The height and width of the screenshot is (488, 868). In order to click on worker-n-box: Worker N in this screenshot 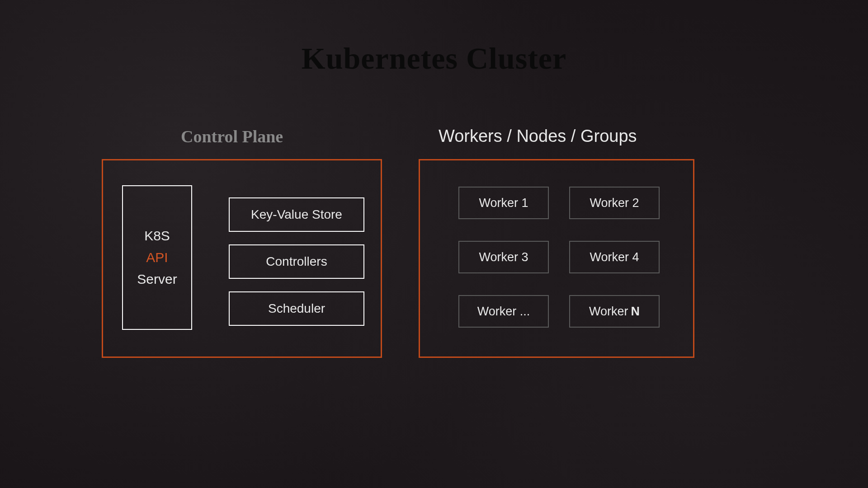, I will do `click(614, 311)`.